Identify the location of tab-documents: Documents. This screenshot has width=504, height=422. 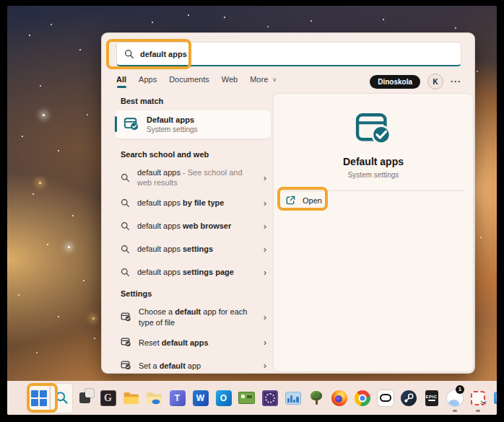
(189, 79).